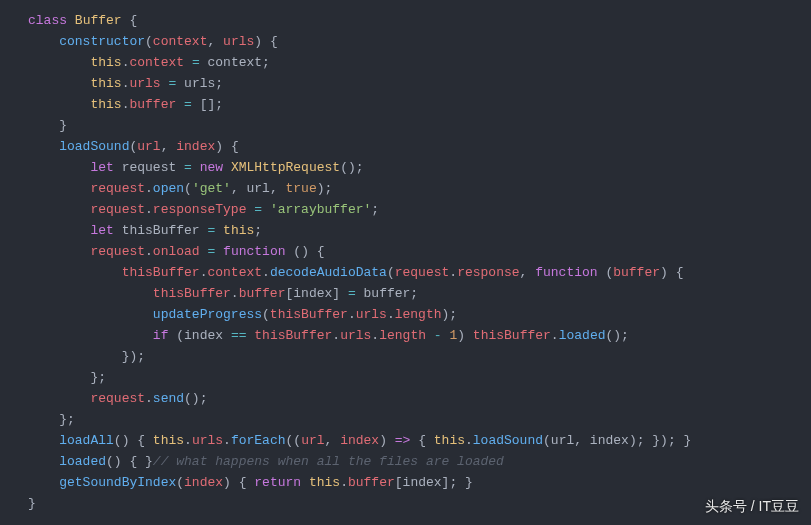 The image size is (811, 525). I want to click on op-eq: =, so click(196, 62).